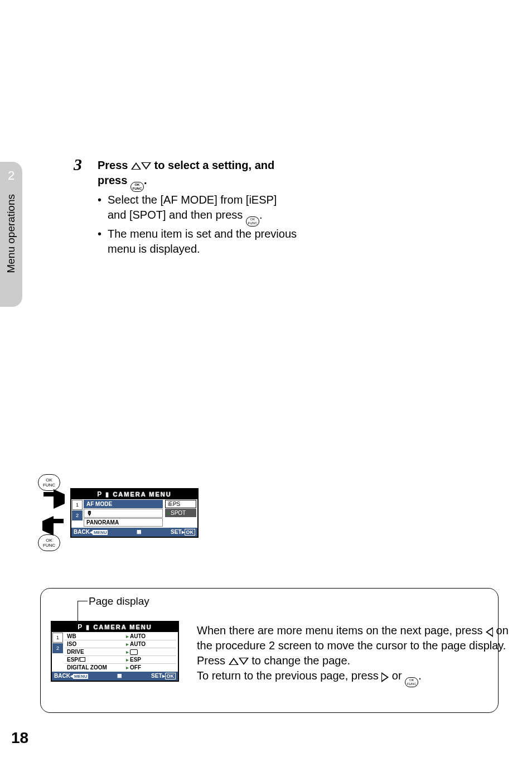 The image size is (532, 757). Describe the element at coordinates (397, 676) in the screenshot. I see `note-line3b: or` at that location.